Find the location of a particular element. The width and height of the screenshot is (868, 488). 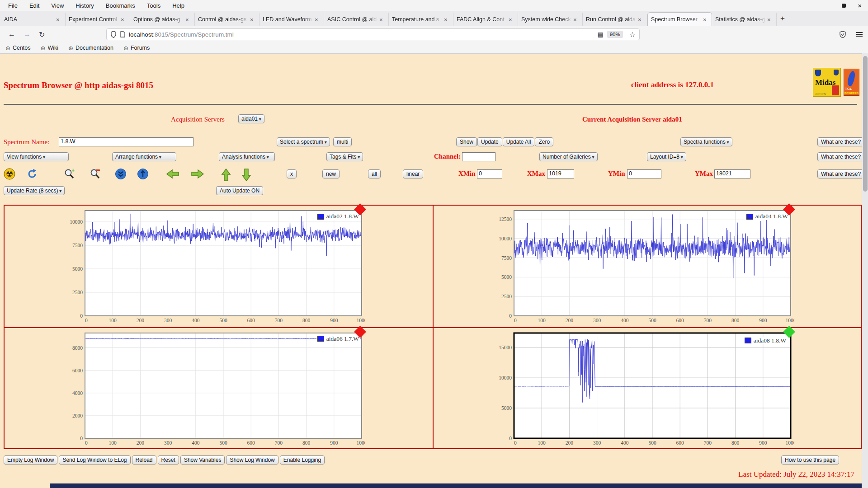

menu-history: History is located at coordinates (85, 5).